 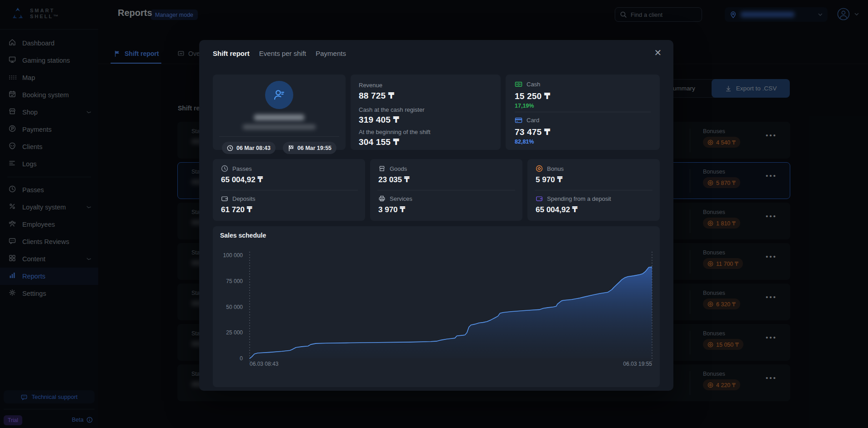 What do you see at coordinates (244, 199) in the screenshot?
I see `deposits-label: Deposits` at bounding box center [244, 199].